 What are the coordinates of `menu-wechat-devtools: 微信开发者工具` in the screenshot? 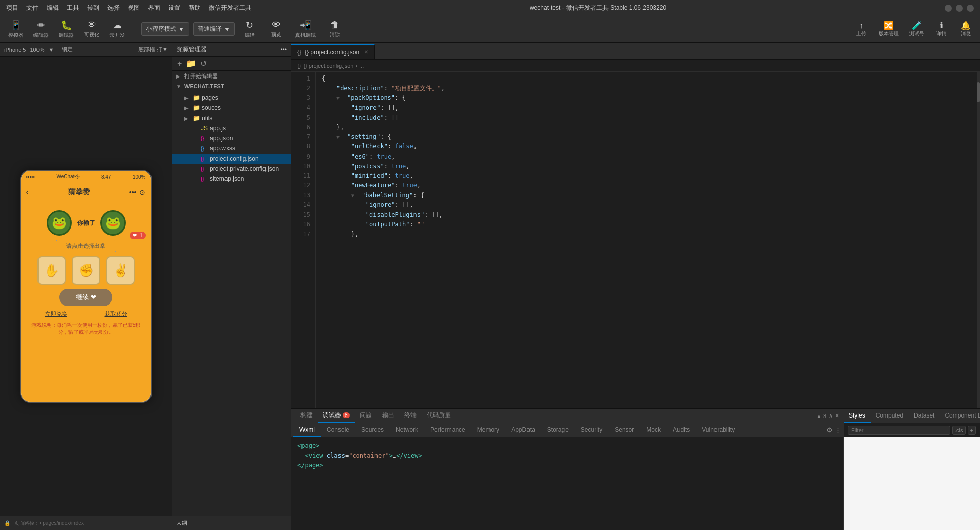 It's located at (230, 8).